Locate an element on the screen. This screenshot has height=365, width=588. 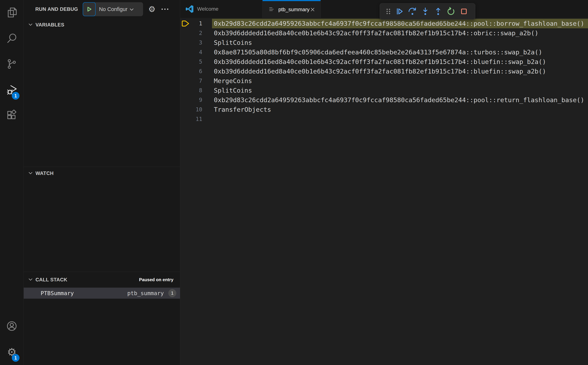
code-line: 4 0x8ae871505a80d8bf6bf9c05906cda6edfeea… is located at coordinates (384, 52).